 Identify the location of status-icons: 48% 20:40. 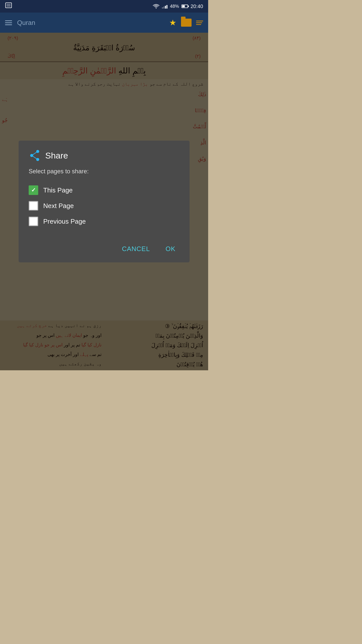
(178, 7).